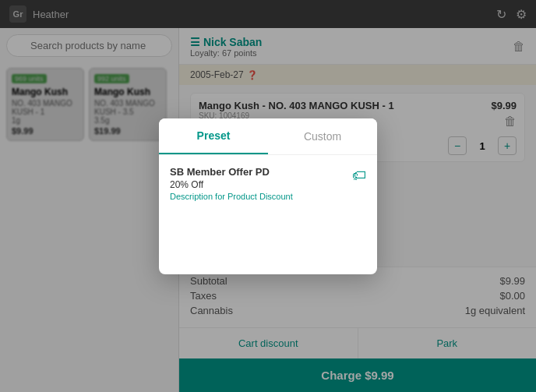 The image size is (536, 392). What do you see at coordinates (258, 184) in the screenshot?
I see `offer-info: SB Member Offer PD 20% Off Description f…` at bounding box center [258, 184].